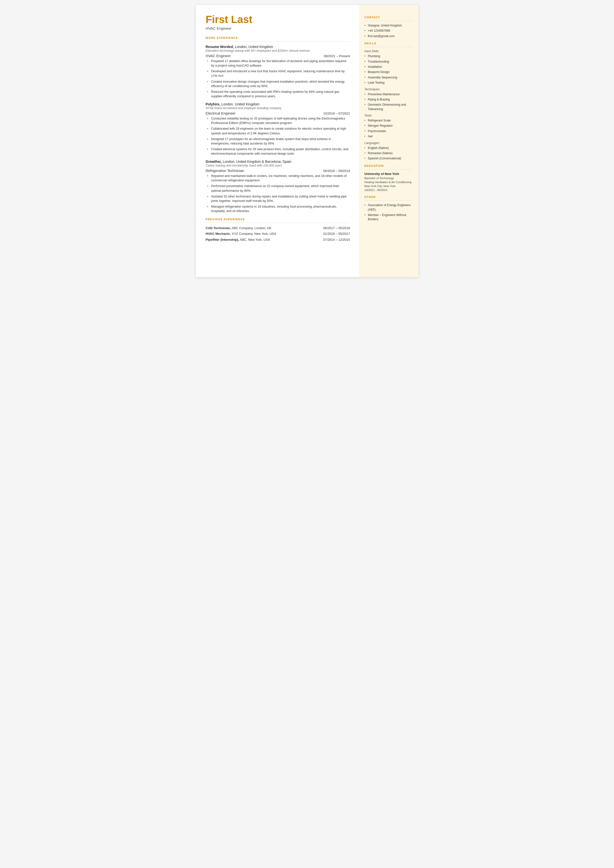  Describe the element at coordinates (278, 219) in the screenshot. I see `previous-experience-header: PREVIOUS EXPERIENCE` at that location.